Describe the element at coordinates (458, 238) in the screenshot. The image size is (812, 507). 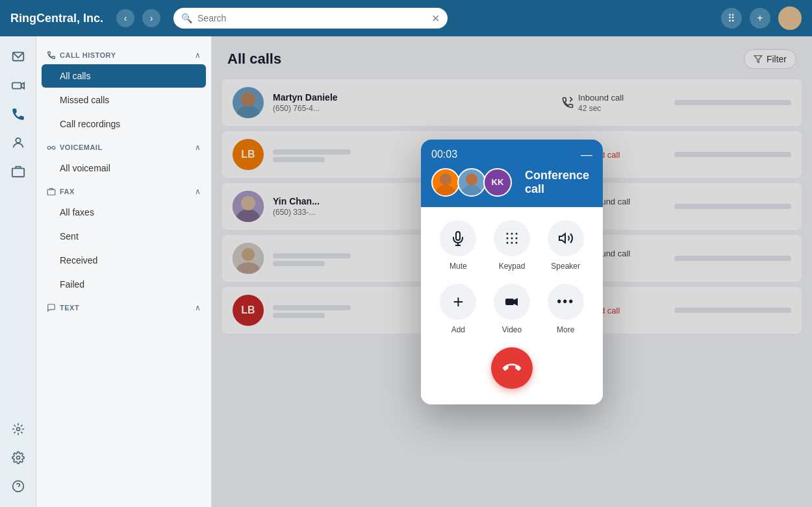
I see `mute-icon` at that location.